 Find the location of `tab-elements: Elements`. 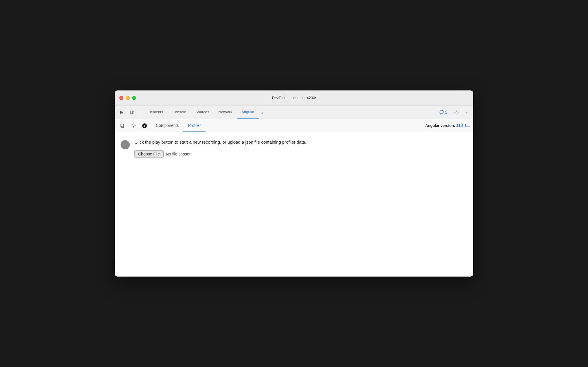

tab-elements: Elements is located at coordinates (155, 112).